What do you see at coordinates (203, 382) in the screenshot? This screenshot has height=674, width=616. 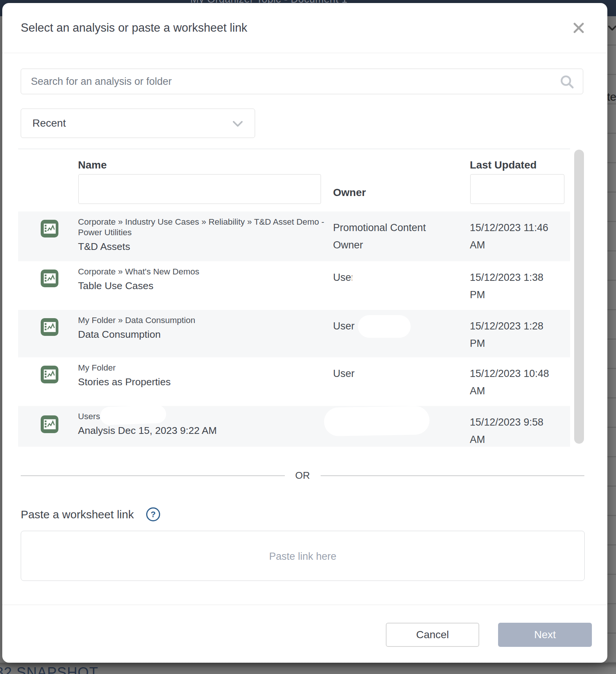 I see `row-analysis-name: Stories as Properties` at bounding box center [203, 382].